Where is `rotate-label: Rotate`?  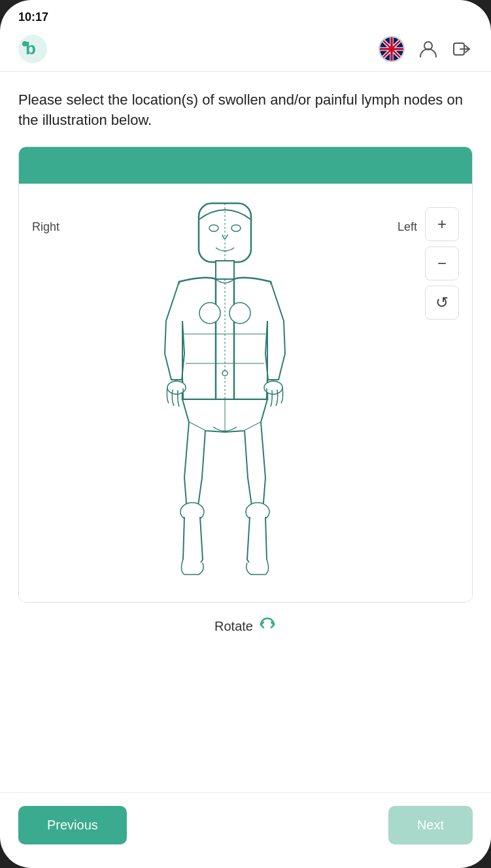 rotate-label: Rotate is located at coordinates (234, 626).